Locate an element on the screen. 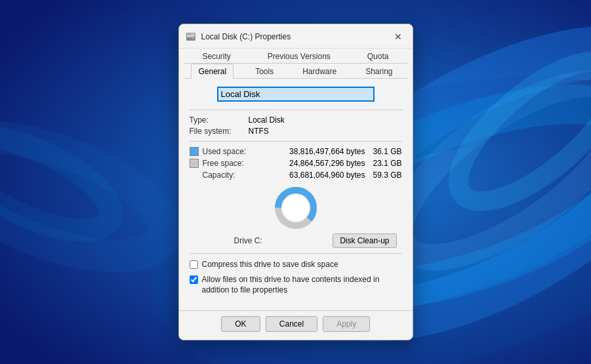  donut-chart is located at coordinates (296, 208).